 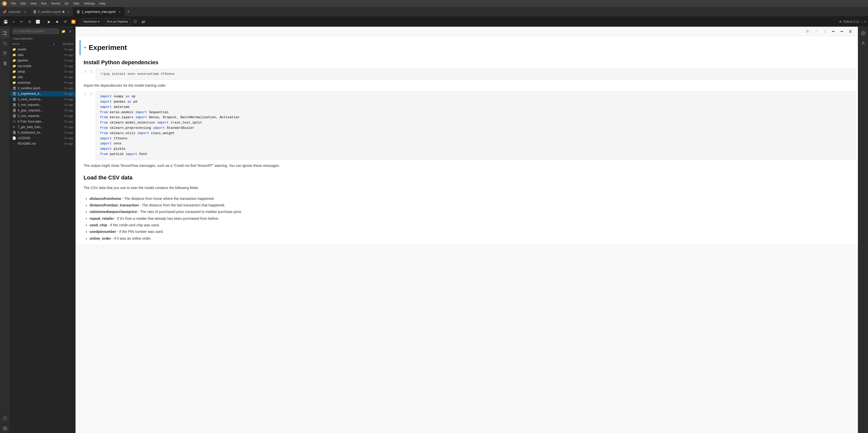 I want to click on new-tab-button: +, so click(x=128, y=12).